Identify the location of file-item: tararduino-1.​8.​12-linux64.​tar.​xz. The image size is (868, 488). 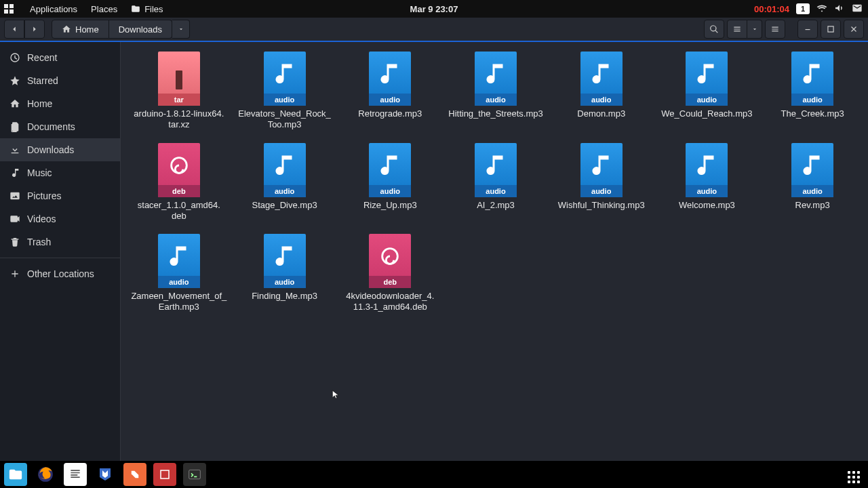
(179, 89).